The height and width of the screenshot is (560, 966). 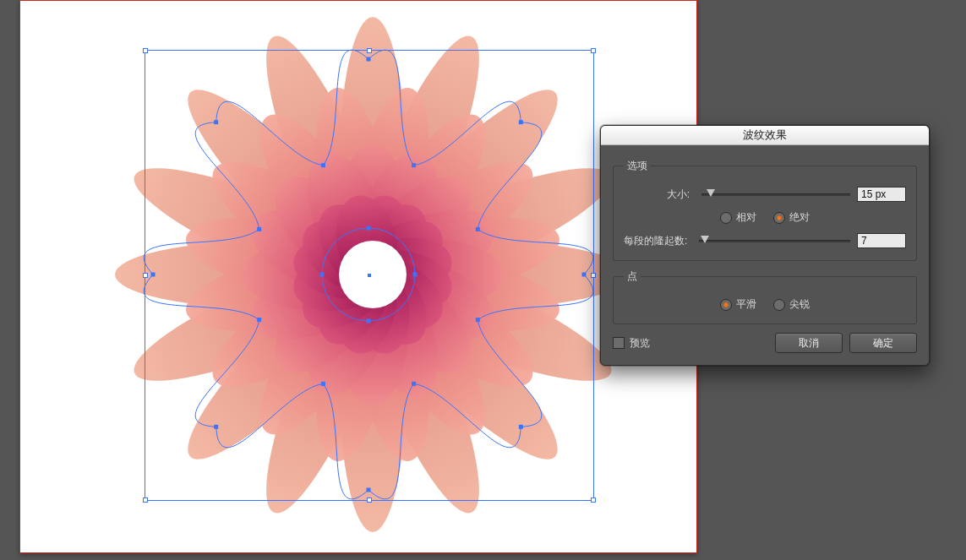 I want to click on dialog-titlebar: 波纹效果, so click(x=765, y=135).